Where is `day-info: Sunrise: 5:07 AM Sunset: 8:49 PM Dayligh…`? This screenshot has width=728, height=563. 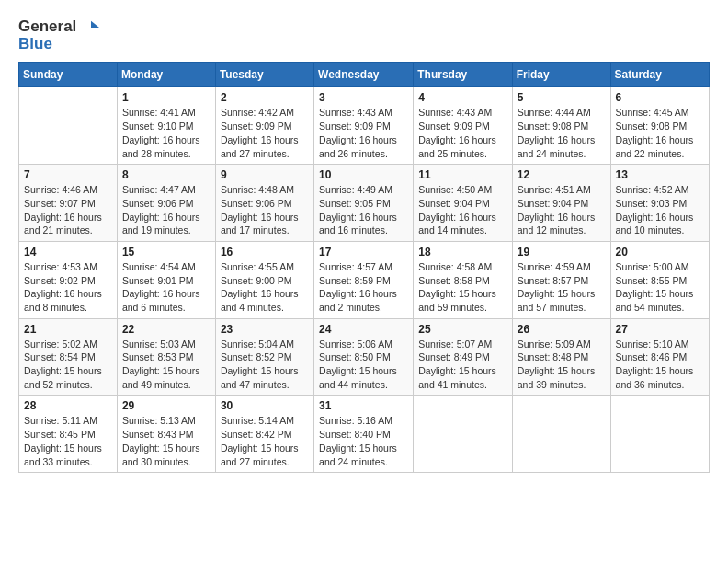
day-info: Sunrise: 5:07 AM Sunset: 8:49 PM Dayligh… is located at coordinates (462, 364).